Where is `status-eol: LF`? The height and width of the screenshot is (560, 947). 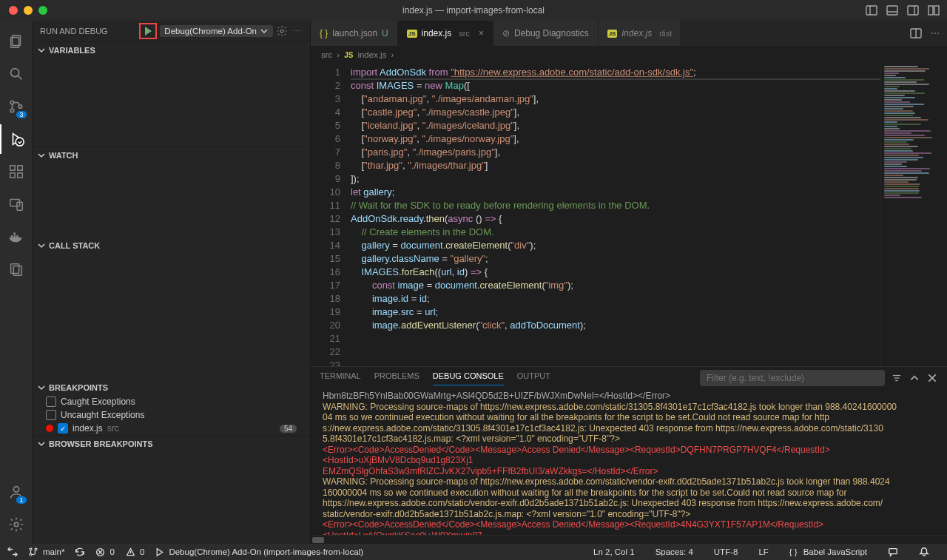
status-eol: LF is located at coordinates (764, 552).